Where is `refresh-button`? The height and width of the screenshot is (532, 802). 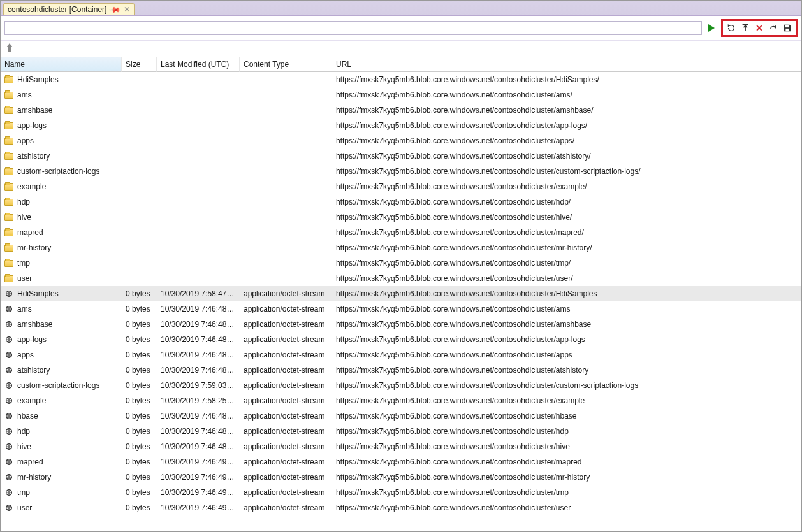
refresh-button is located at coordinates (731, 28).